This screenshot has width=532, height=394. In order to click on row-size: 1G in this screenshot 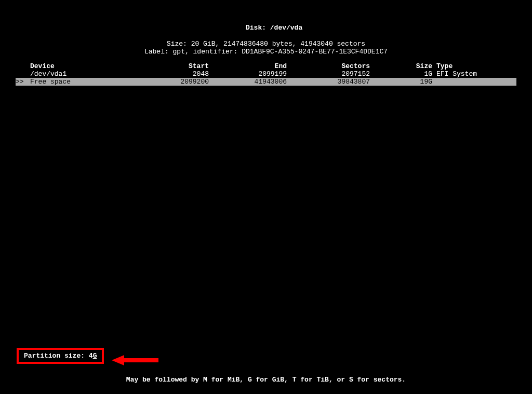, I will do `click(401, 74)`.